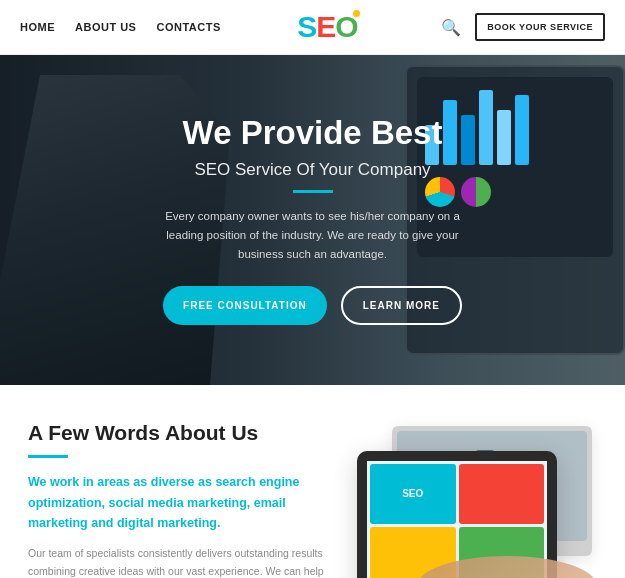 Image resolution: width=625 pixels, height=578 pixels. What do you see at coordinates (413, 494) in the screenshot?
I see `tablet-cell-1: SEO` at bounding box center [413, 494].